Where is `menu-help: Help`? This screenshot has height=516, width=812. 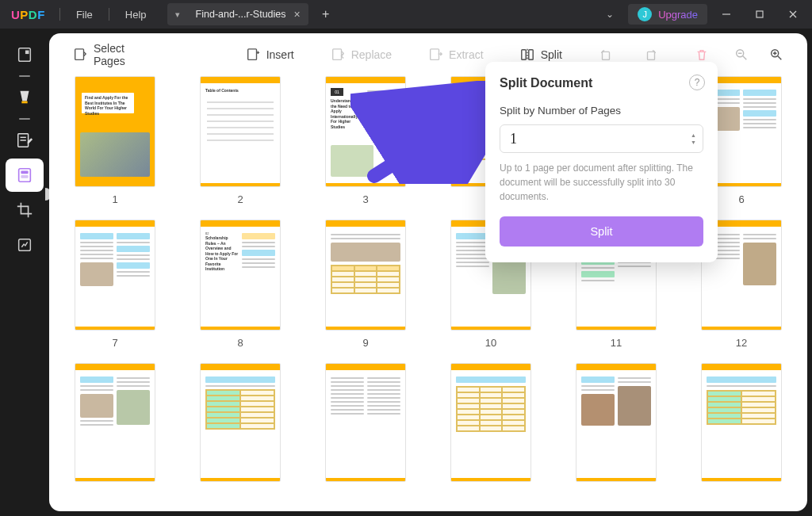
menu-help: Help is located at coordinates (136, 14).